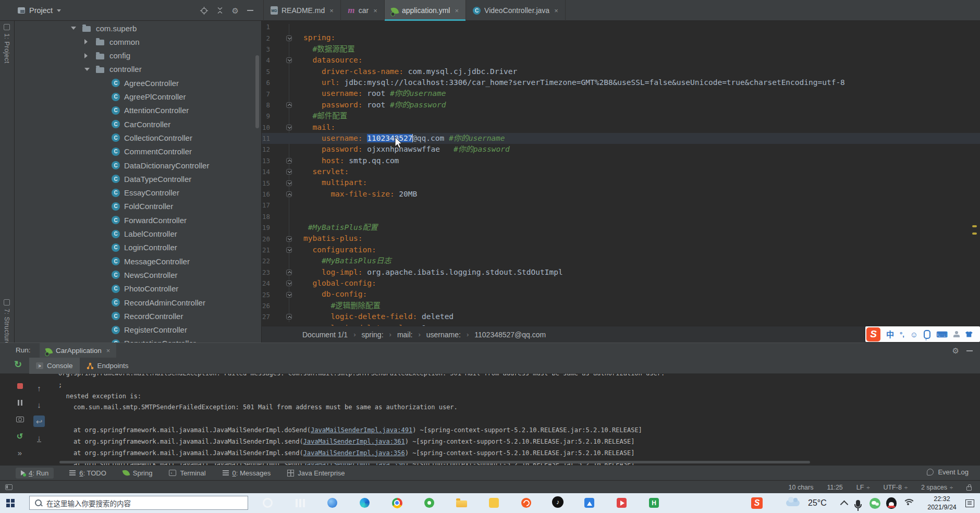 This screenshot has height=513, width=980. What do you see at coordinates (343, 261) in the screenshot?
I see `code-line: #MyBatisPlus日志` at bounding box center [343, 261].